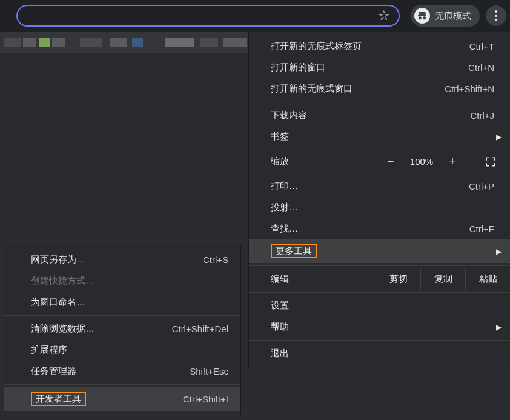 The height and width of the screenshot is (420, 510). What do you see at coordinates (379, 305) in the screenshot?
I see `menu-item: 设置` at bounding box center [379, 305].